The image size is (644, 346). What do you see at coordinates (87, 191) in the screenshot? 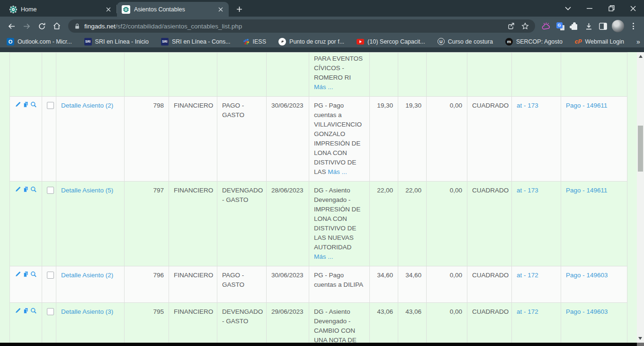
I see `detalle-asiento-link: Detalle Asiento (5)` at bounding box center [87, 191].